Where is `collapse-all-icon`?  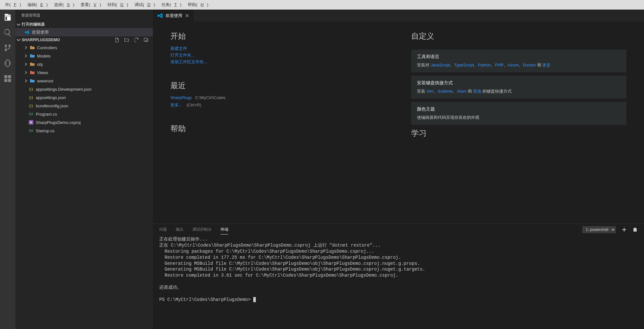 collapse-all-icon is located at coordinates (146, 40).